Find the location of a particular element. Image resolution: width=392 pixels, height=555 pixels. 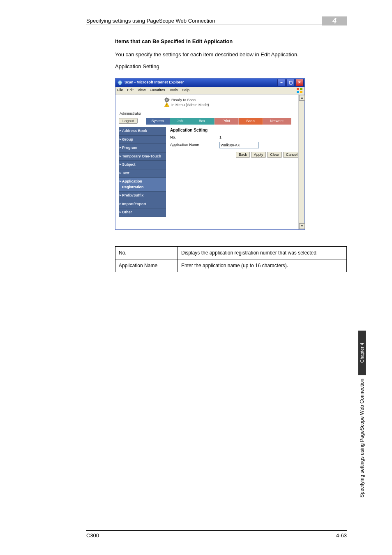

sidebar-item-address: Address Book is located at coordinates (142, 132).